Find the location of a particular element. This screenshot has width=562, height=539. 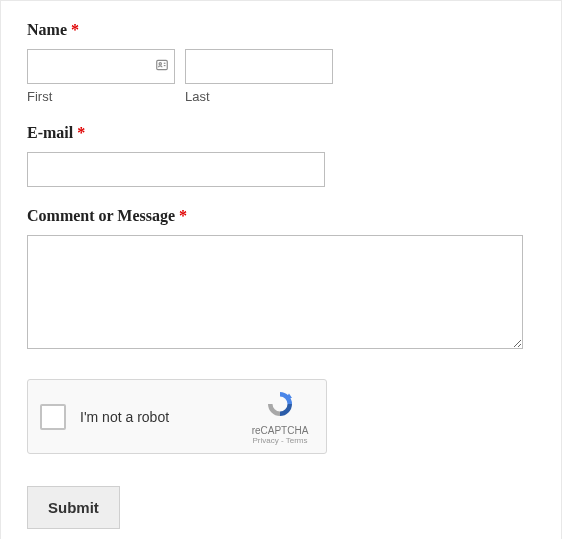

email-label-text: E-mail is located at coordinates (50, 132).